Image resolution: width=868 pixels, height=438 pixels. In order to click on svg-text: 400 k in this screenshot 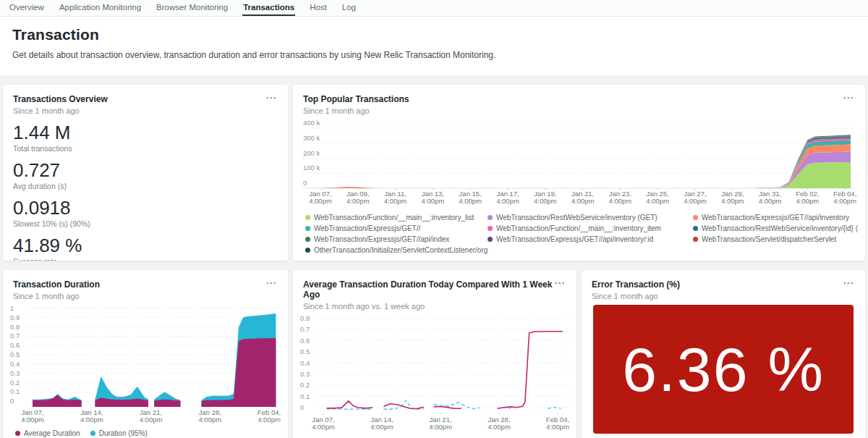, I will do `click(311, 123)`.